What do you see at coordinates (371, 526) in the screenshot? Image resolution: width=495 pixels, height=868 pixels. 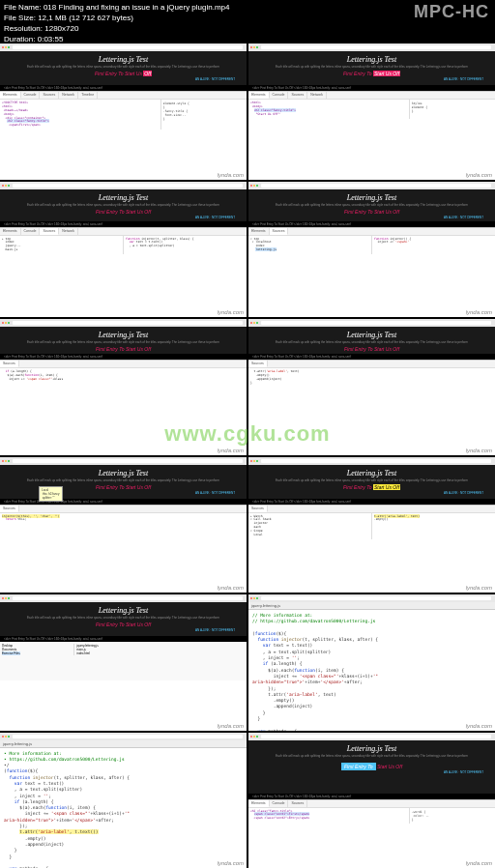 I see `thumb-8: Lettering.js Test Each title will mark u…` at bounding box center [371, 526].